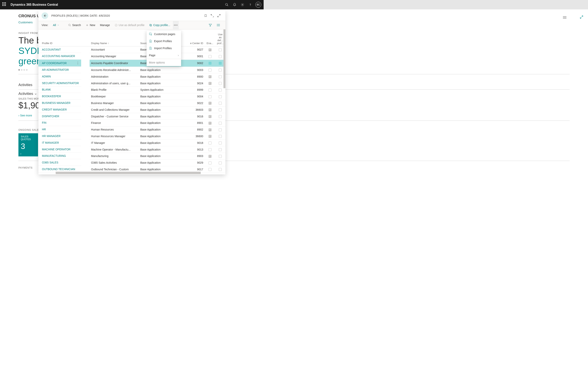 This screenshot has height=392, width=588. Describe the element at coordinates (132, 56) in the screenshot. I see `table-row: ACCOUNTING MANAGERAccounting ManagerBase…` at that location.